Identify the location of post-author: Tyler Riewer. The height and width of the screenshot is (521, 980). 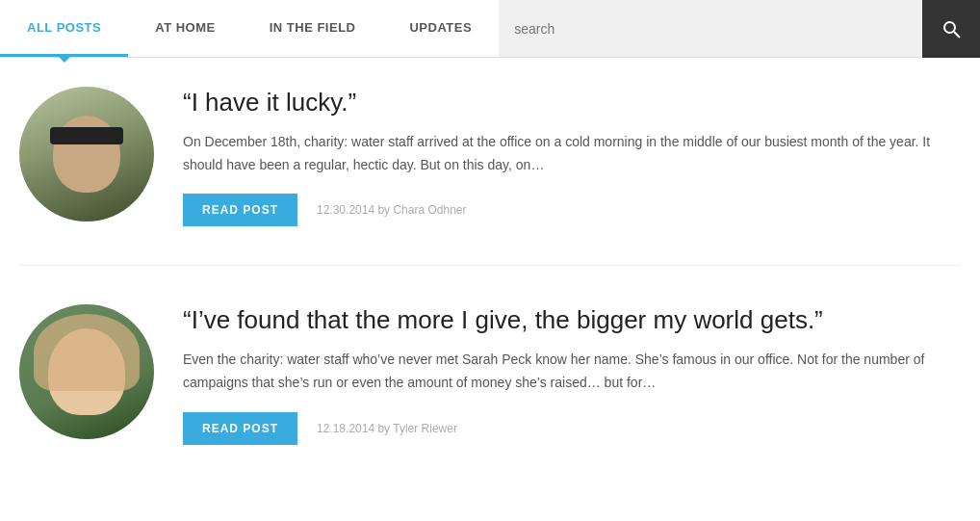
(426, 429).